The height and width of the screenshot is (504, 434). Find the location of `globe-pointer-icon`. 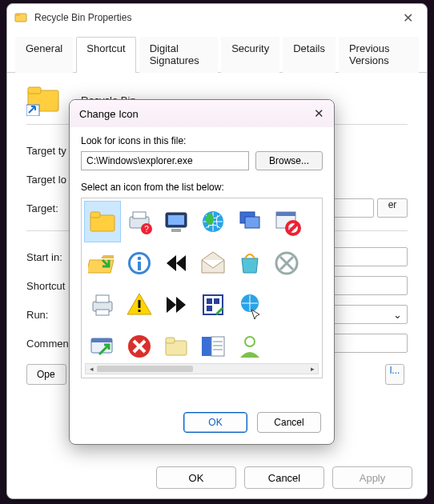

globe-pointer-icon is located at coordinates (250, 305).